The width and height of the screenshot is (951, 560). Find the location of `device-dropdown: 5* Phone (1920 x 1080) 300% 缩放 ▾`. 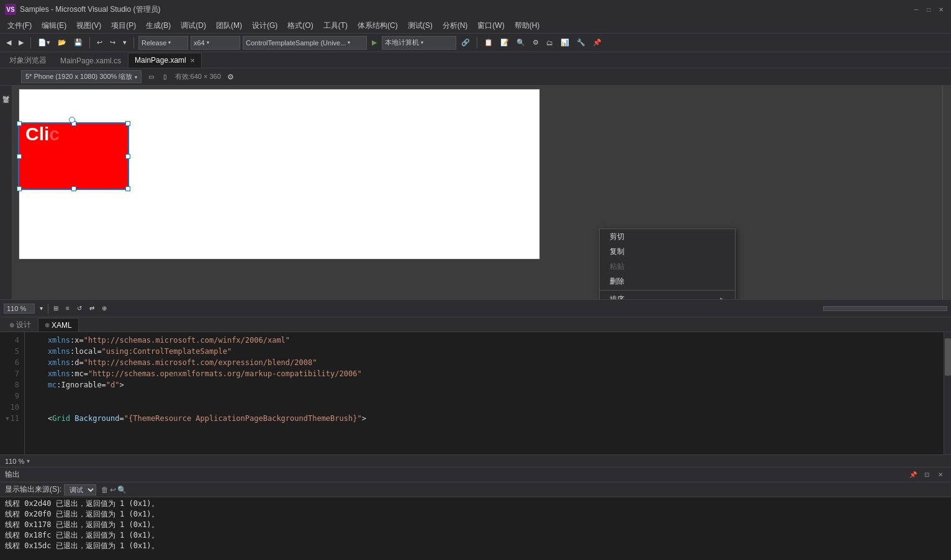

device-dropdown: 5* Phone (1920 x 1080) 300% 缩放 ▾ is located at coordinates (81, 77).